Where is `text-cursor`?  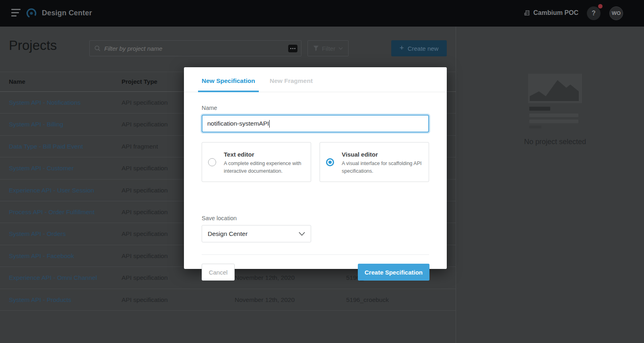
text-cursor is located at coordinates (270, 124).